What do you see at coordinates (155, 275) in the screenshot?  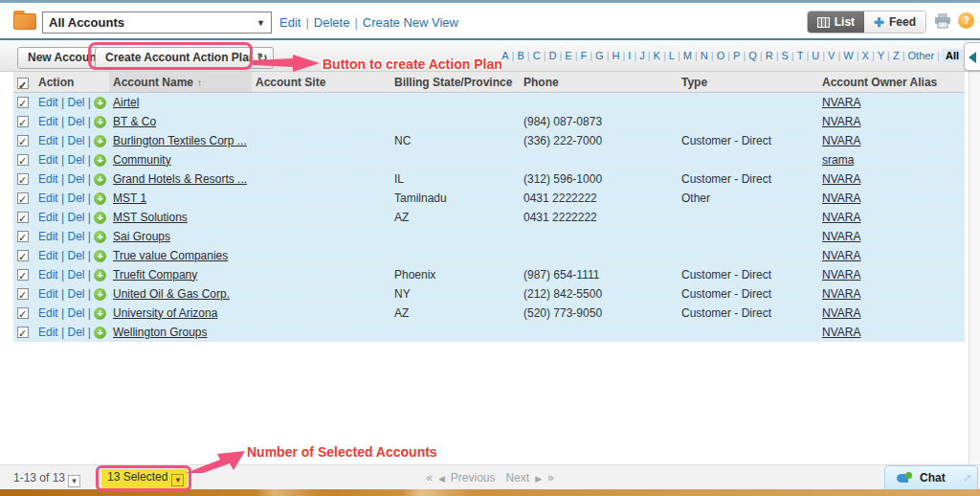 I see `account-name-link: Truefit Company` at bounding box center [155, 275].